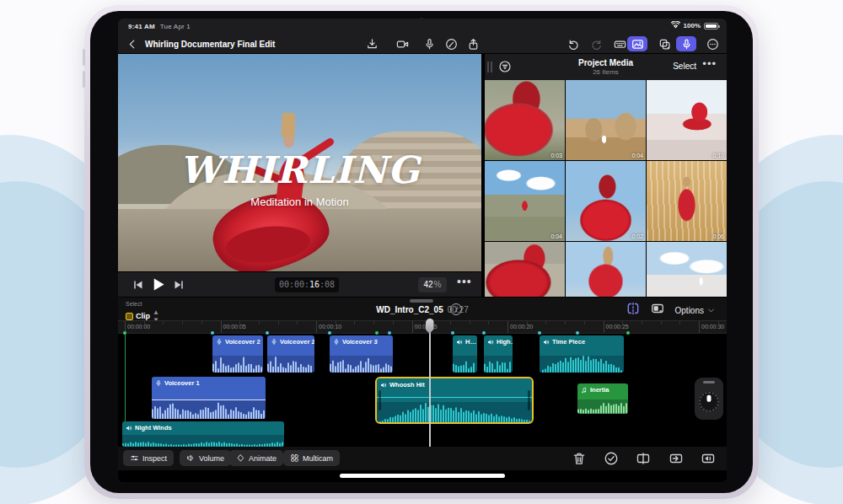 The image size is (843, 504). What do you see at coordinates (504, 342) in the screenshot?
I see `clip-label: High…` at bounding box center [504, 342].